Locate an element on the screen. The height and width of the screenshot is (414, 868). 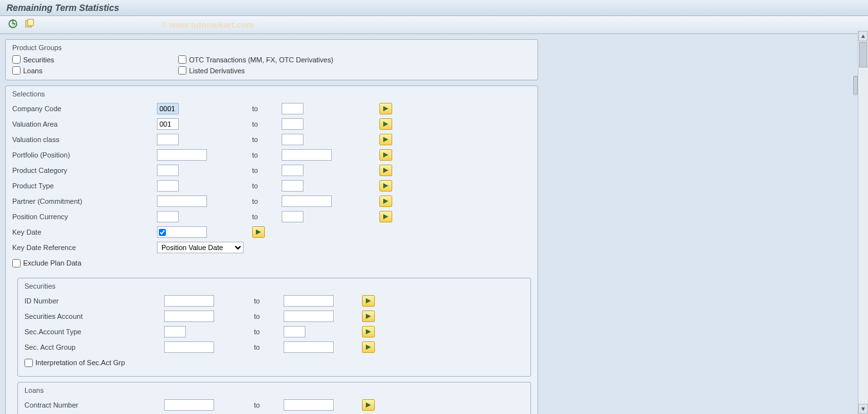
group-loans: Loans Contract Number to is located at coordinates (274, 398).